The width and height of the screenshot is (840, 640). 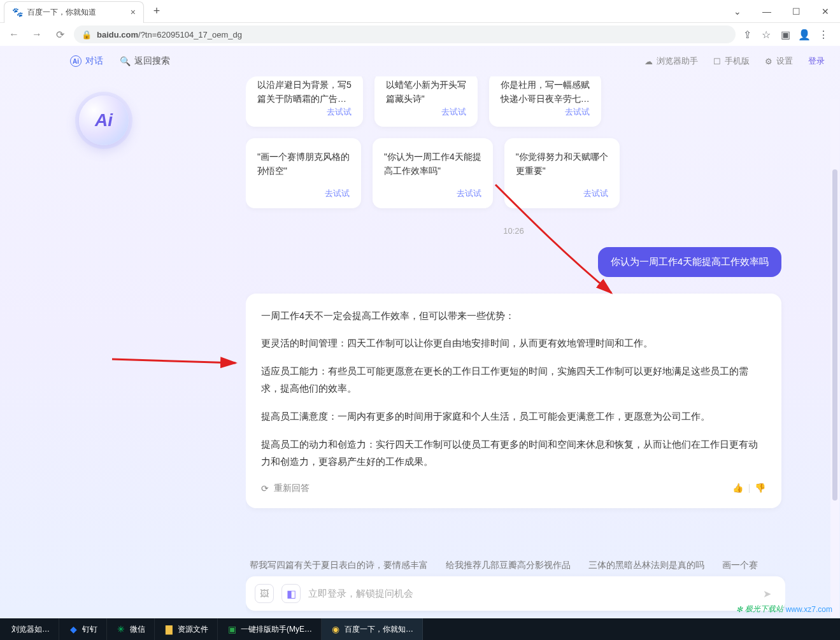 I want to click on chip: 帮我写四篇有关于夏日表白的诗，要情感丰富, so click(x=339, y=565).